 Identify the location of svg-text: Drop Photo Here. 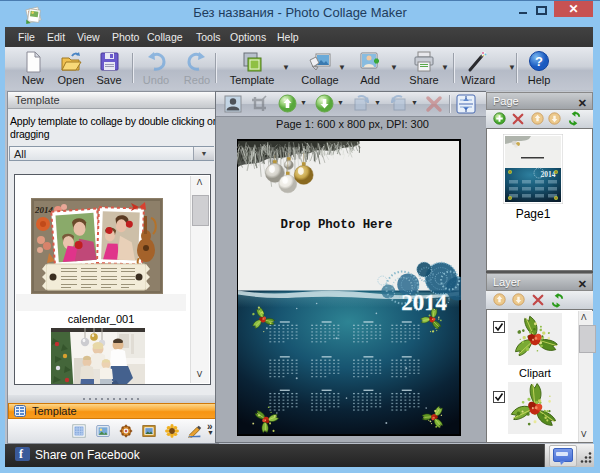
(337, 225).